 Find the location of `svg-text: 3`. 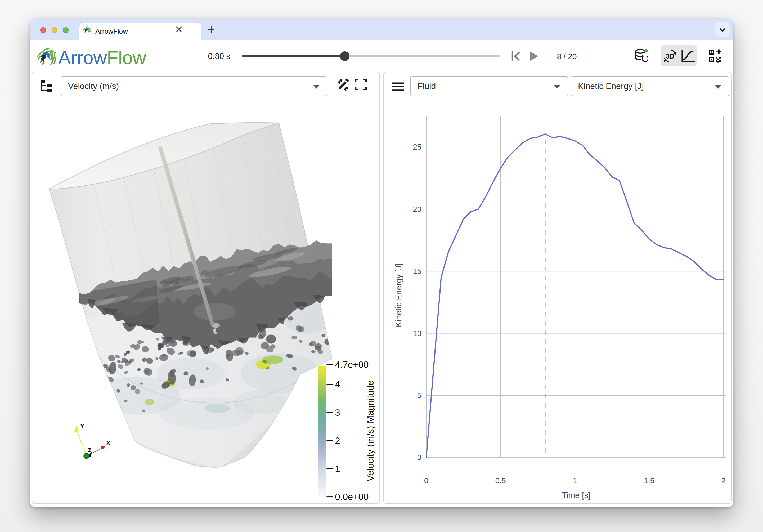

svg-text: 3 is located at coordinates (338, 413).